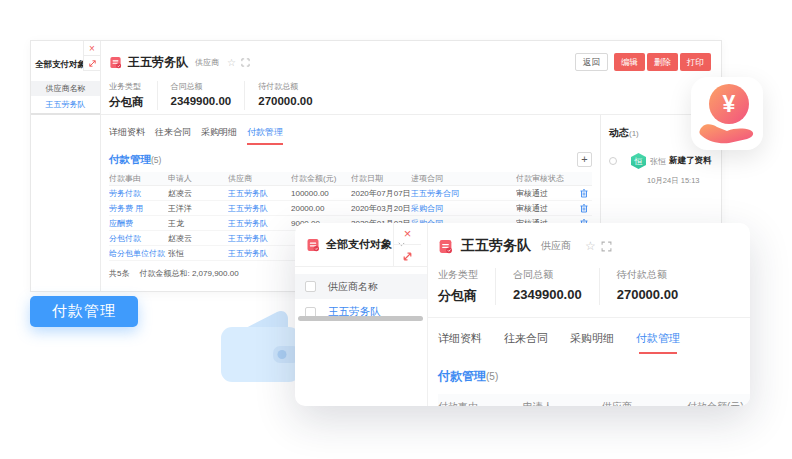 This screenshot has height=459, width=792. What do you see at coordinates (492, 376) in the screenshot?
I see `section-count: (5)` at bounding box center [492, 376].